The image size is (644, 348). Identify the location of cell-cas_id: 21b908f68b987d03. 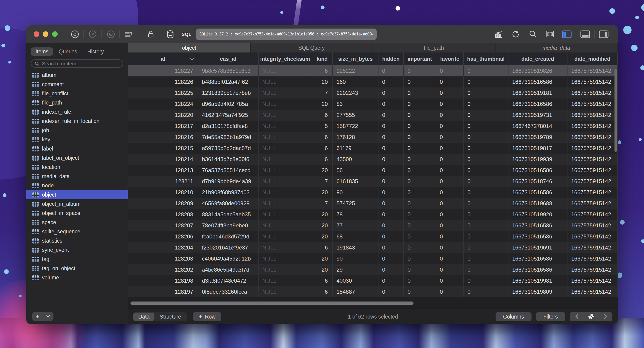
(228, 192).